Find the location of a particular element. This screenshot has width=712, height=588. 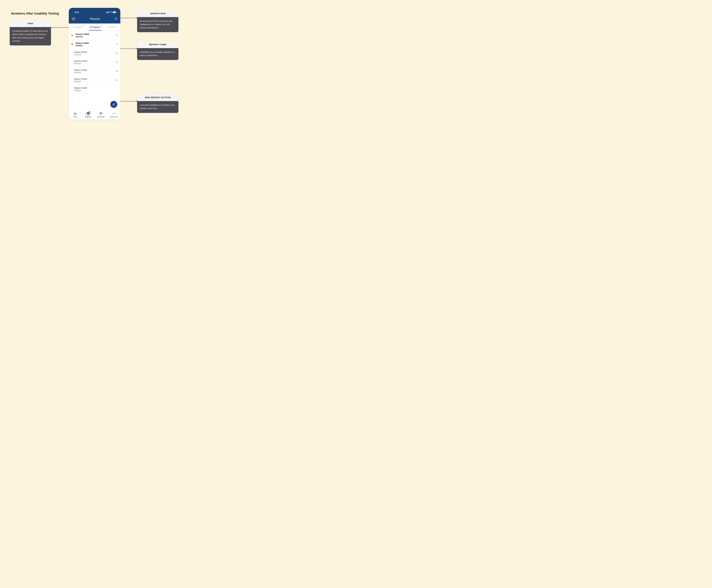

report-title: Report #1844 is located at coordinates (95, 70).